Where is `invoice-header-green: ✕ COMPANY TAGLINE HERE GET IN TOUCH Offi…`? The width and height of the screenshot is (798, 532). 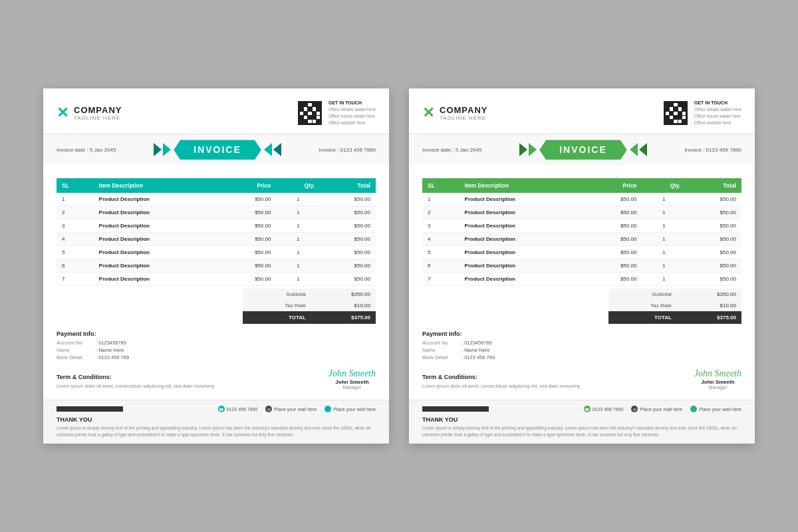 invoice-header-green: ✕ COMPANY TAGLINE HERE GET IN TOUCH Offi… is located at coordinates (582, 112).